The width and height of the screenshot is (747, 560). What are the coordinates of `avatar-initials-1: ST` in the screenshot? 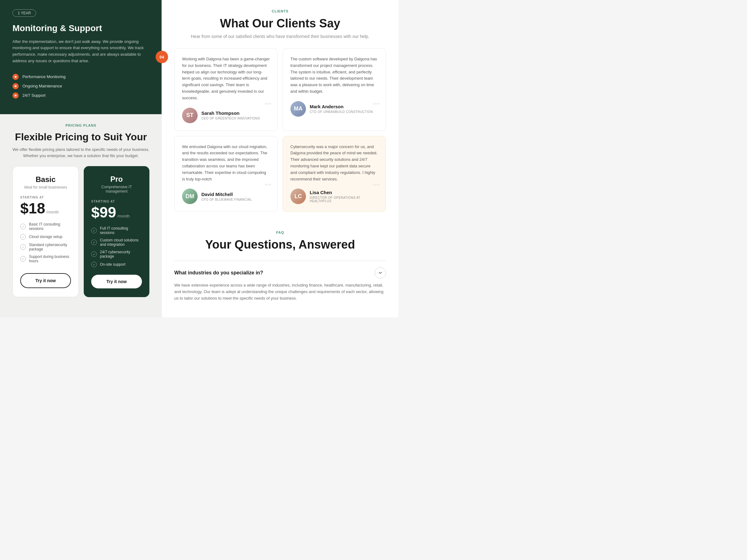 It's located at (190, 115).